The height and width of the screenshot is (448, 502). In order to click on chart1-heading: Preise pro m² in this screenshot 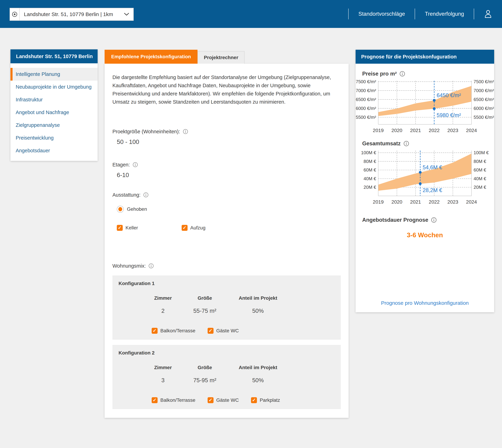, I will do `click(428, 74)`.